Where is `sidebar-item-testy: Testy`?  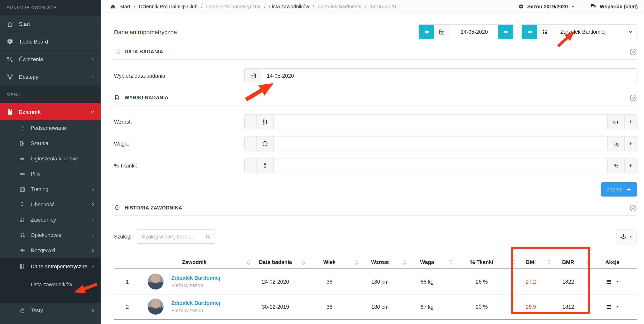
sidebar-item-testy: Testy is located at coordinates (50, 311).